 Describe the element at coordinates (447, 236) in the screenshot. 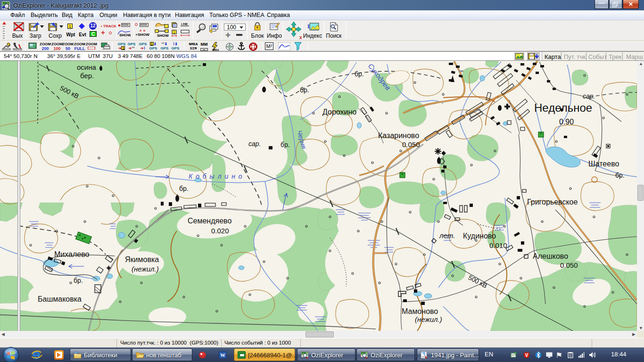

I see `svg-text: лет.` at that location.